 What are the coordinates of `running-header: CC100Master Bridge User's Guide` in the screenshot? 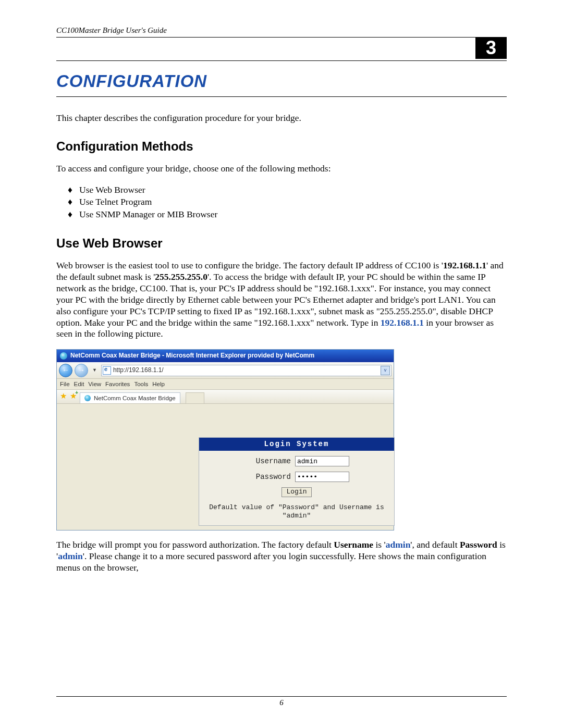 It's located at (282, 30).